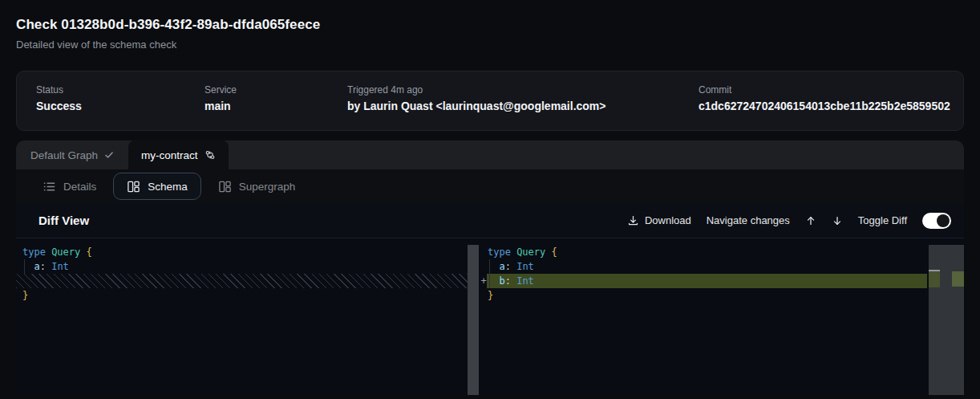  What do you see at coordinates (484, 281) in the screenshot?
I see `added-line-plus-marker: +` at bounding box center [484, 281].